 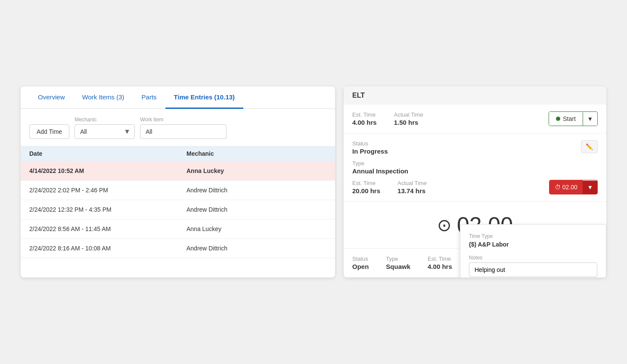 I want to click on est-time-label-3: Est. Time, so click(x=440, y=259).